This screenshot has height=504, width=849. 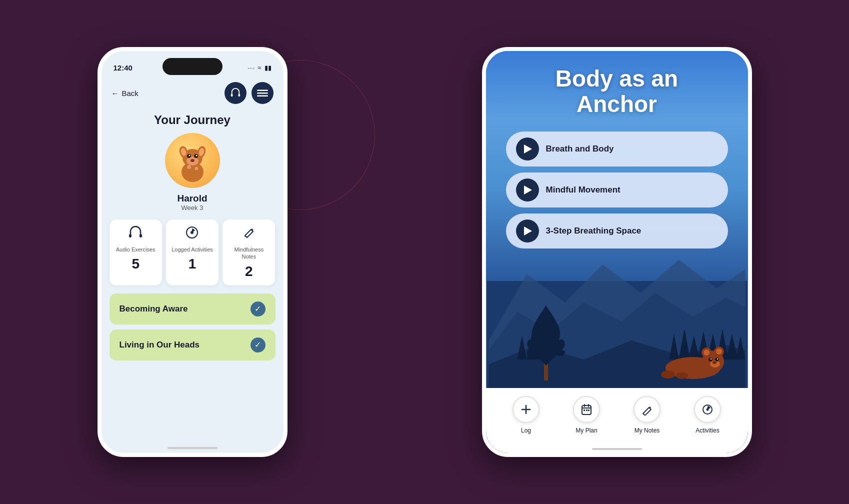 I want to click on user-name: Harold, so click(x=192, y=198).